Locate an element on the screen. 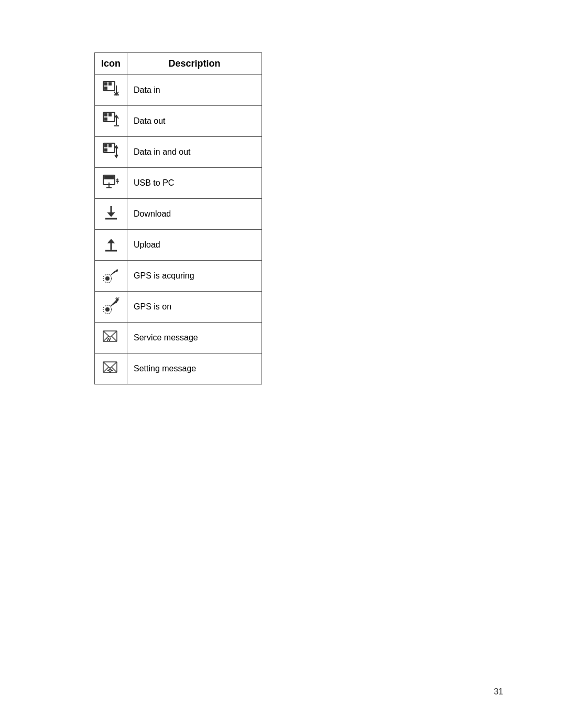 The image size is (566, 728). data-out-icon is located at coordinates (111, 120).